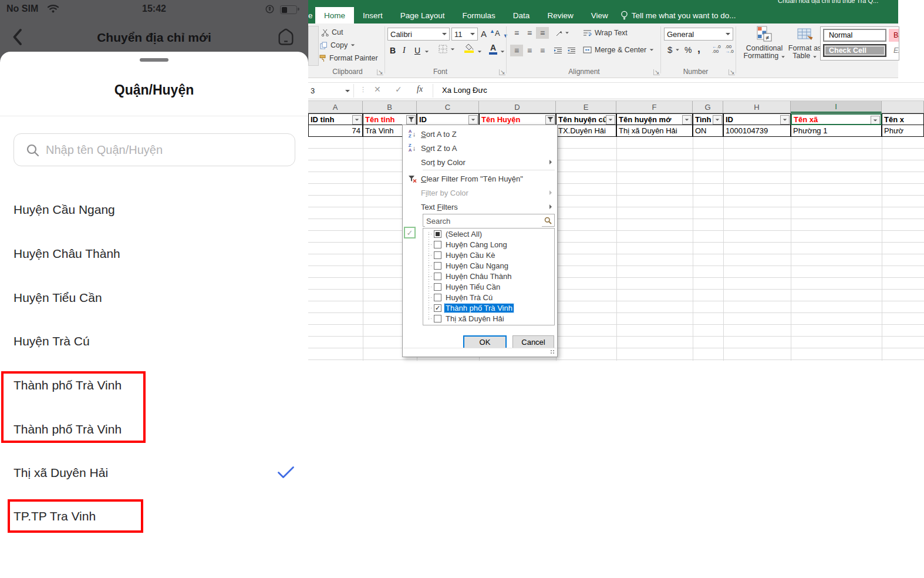 The image size is (924, 578). Describe the element at coordinates (836, 107) in the screenshot. I see `column-letter-I: I` at that location.